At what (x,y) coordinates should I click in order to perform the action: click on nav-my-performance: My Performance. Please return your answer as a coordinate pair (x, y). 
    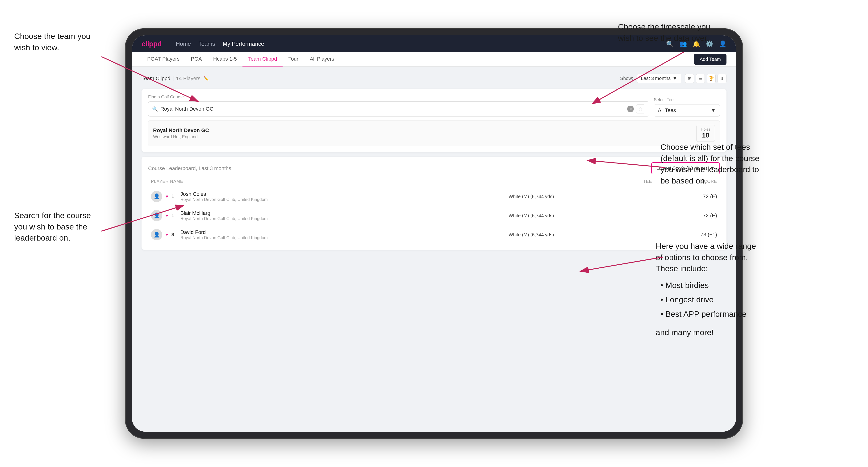
    Looking at the image, I should click on (243, 44).